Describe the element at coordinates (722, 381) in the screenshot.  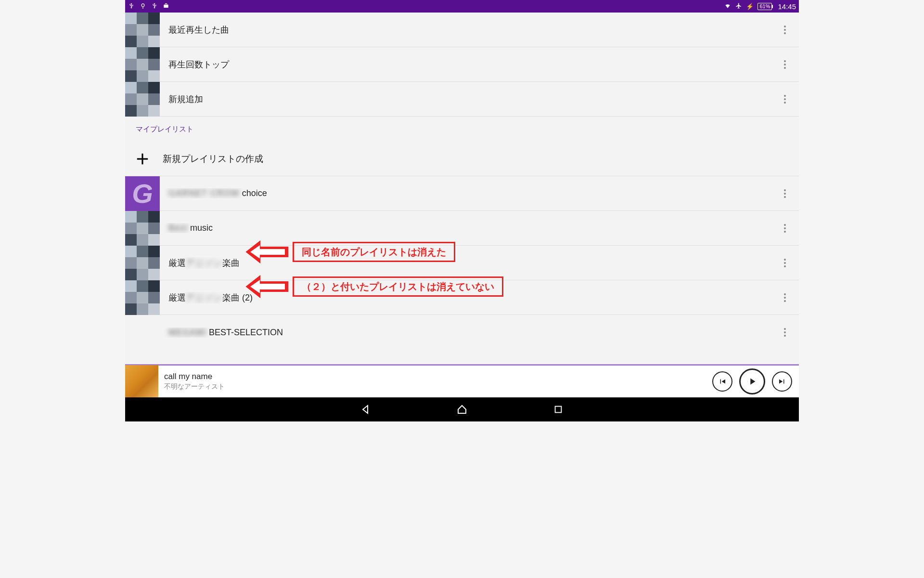
I see `previous-button` at that location.